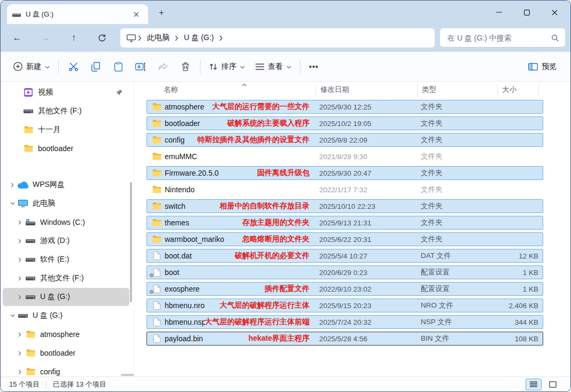  I want to click on file-type: 文件夹, so click(457, 156).